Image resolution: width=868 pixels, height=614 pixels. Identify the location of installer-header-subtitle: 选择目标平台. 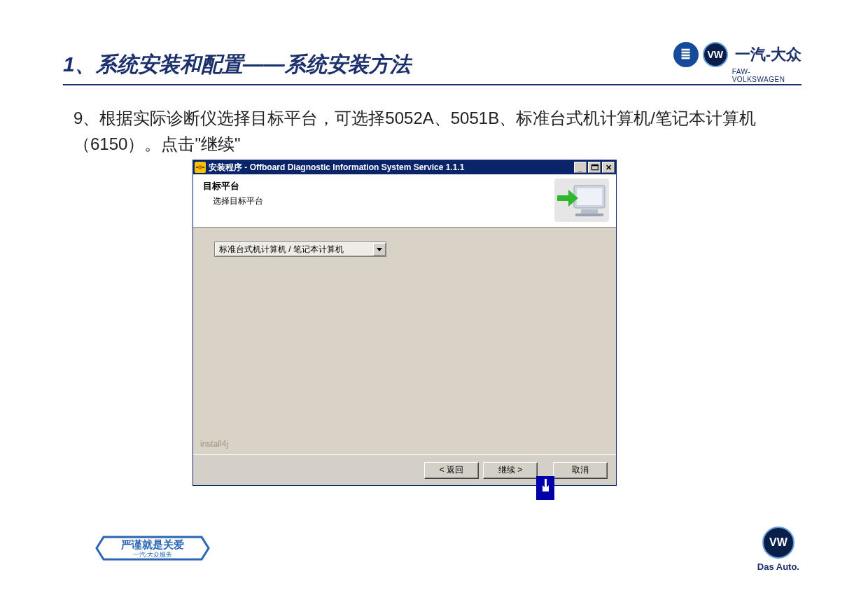
(238, 202).